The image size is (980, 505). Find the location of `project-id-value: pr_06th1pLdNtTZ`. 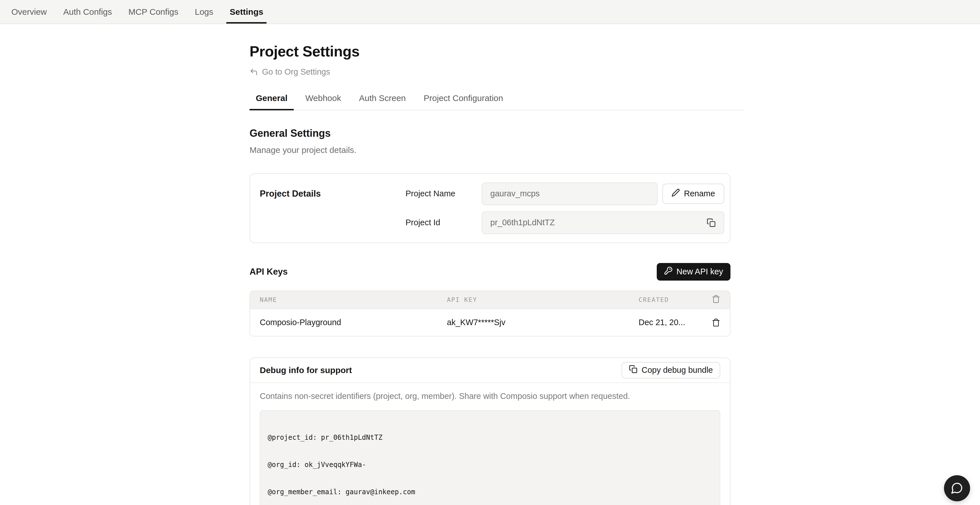

project-id-value: pr_06th1pLdNtTZ is located at coordinates (523, 223).